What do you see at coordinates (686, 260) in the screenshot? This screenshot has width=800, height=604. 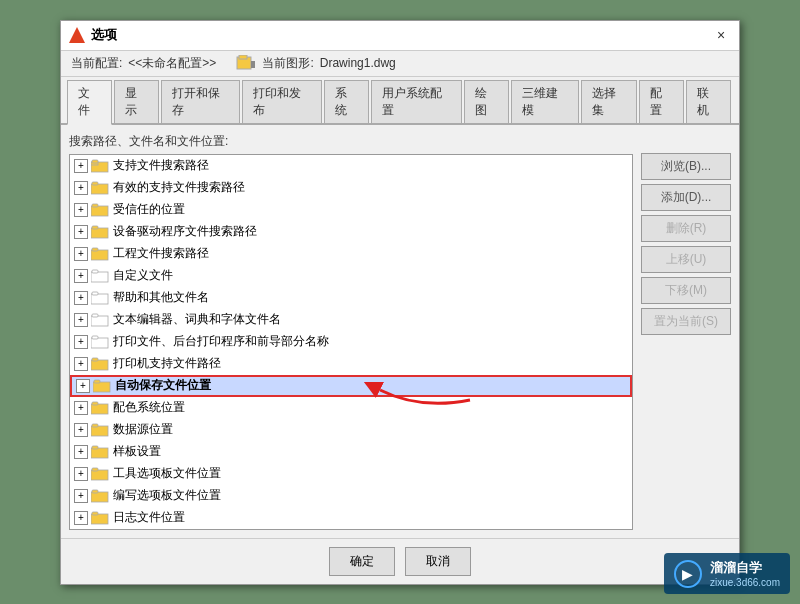 I see `move-up-button: 上移(U)` at bounding box center [686, 260].